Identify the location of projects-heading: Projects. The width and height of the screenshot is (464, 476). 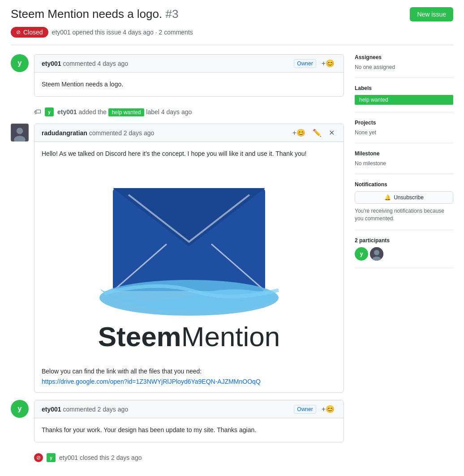
(404, 123).